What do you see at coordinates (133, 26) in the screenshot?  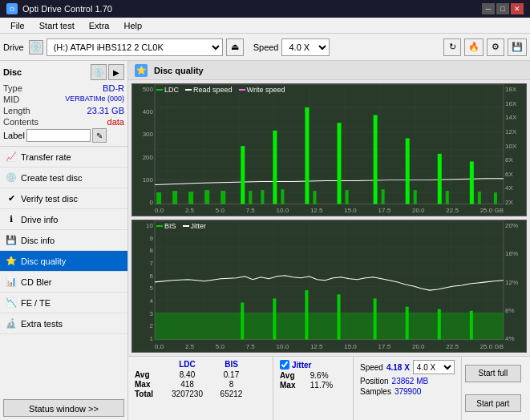 I see `menu-help: Help` at bounding box center [133, 26].